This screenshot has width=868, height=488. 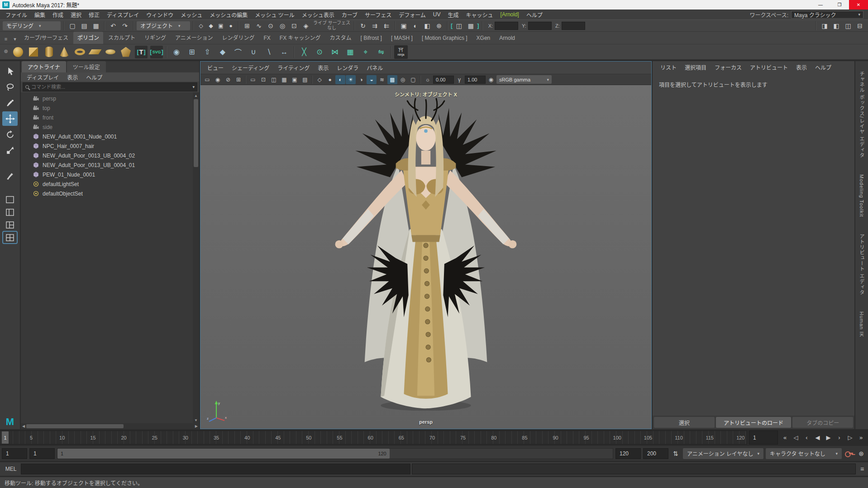 What do you see at coordinates (110, 87) in the screenshot?
I see `command-search-input` at bounding box center [110, 87].